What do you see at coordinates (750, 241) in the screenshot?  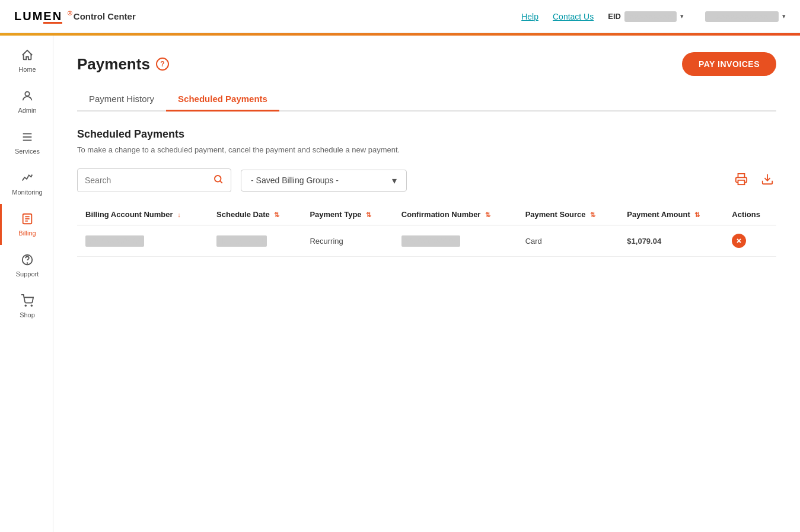 I see `cell-actions` at bounding box center [750, 241].